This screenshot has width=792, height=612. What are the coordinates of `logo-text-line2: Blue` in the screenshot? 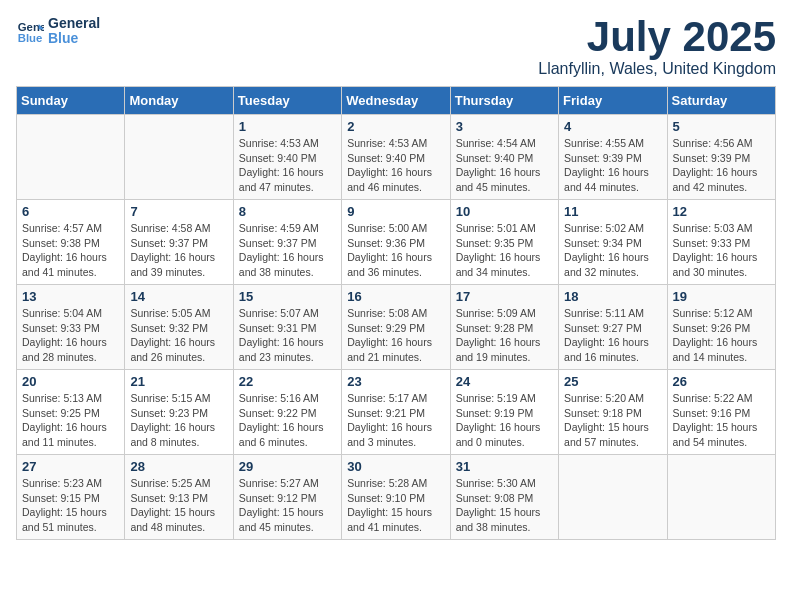 It's located at (74, 38).